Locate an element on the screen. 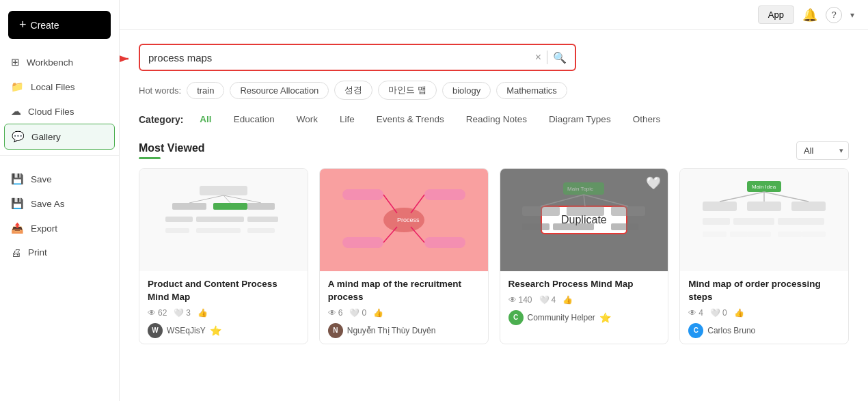 Image resolution: width=868 pixels, height=401 pixels. svg-text: Main Topic is located at coordinates (580, 189).